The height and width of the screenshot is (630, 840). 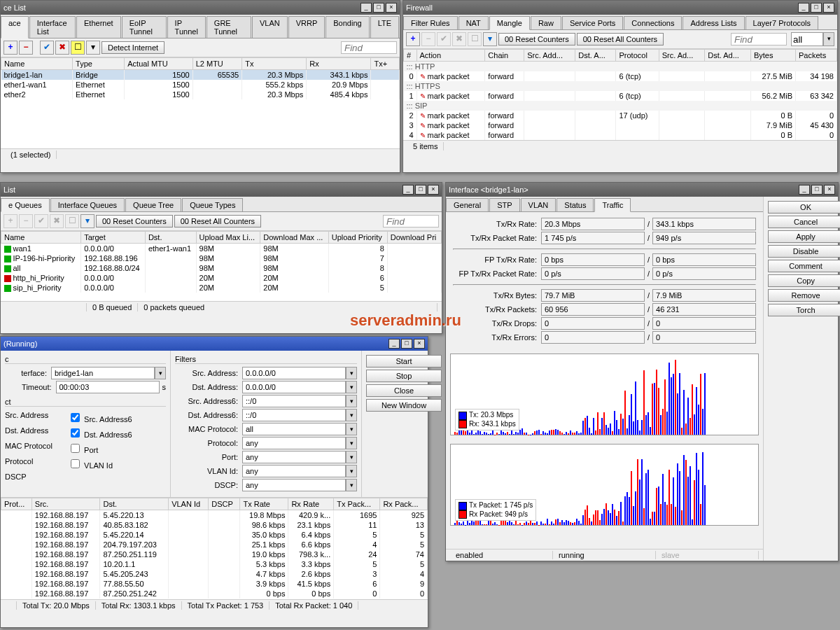 What do you see at coordinates (357, 504) in the screenshot?
I see `col-header: Tx Pack...` at bounding box center [357, 504].